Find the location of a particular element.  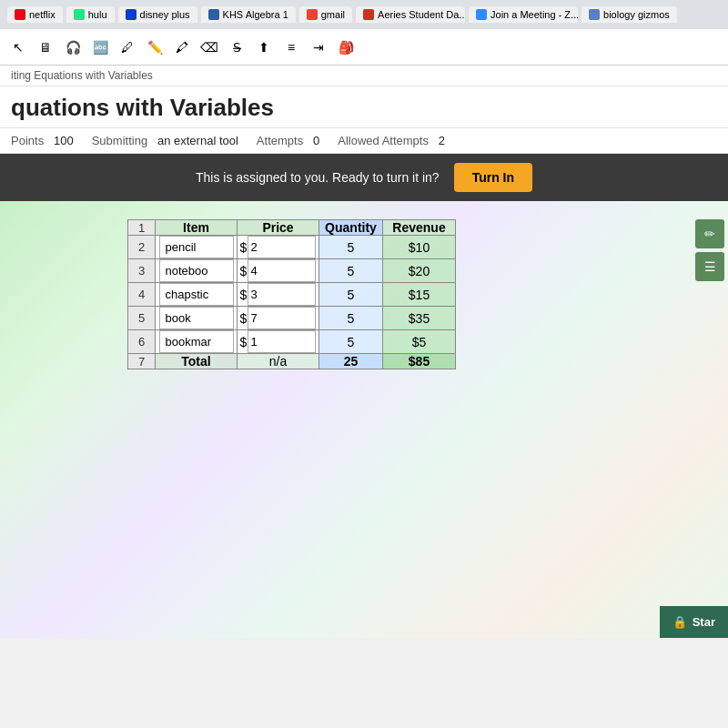

row-num-3: 3 is located at coordinates (142, 271).